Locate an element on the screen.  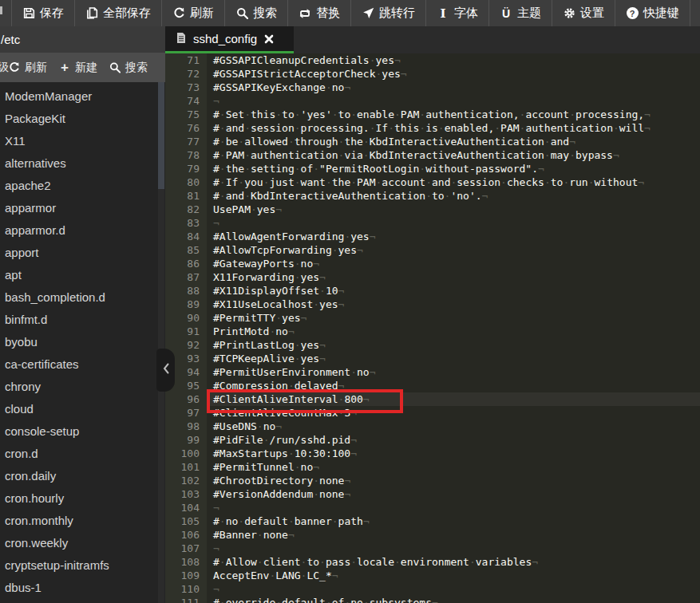
tab-sshd-config: sshd_config is located at coordinates (230, 40).